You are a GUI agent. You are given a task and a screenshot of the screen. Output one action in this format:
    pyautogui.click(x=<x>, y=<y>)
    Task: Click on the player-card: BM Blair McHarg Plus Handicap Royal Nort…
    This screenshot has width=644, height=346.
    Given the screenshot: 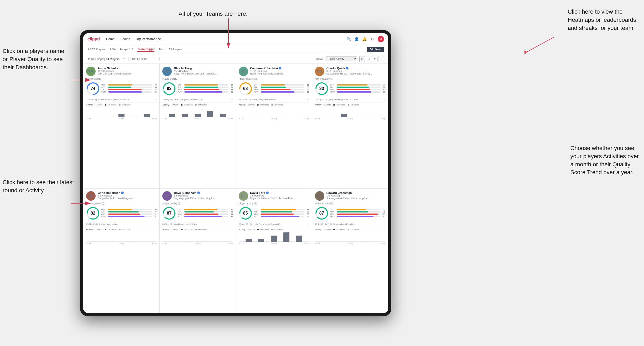 What is the action you would take?
    pyautogui.click(x=198, y=126)
    